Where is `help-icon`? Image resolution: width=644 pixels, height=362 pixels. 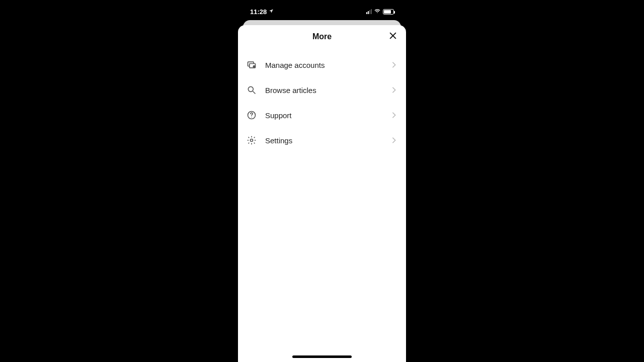
help-icon is located at coordinates (252, 115).